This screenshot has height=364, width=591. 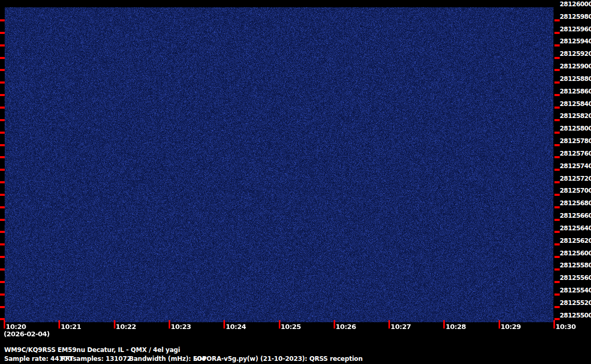 What do you see at coordinates (575, 128) in the screenshot?
I see `frequency-tick-label: 28125800` at bounding box center [575, 128].